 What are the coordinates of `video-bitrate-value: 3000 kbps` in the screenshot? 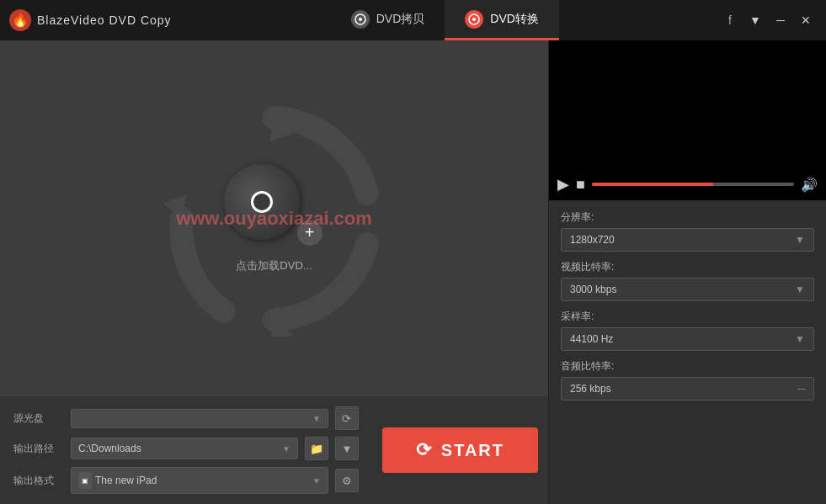 It's located at (593, 289).